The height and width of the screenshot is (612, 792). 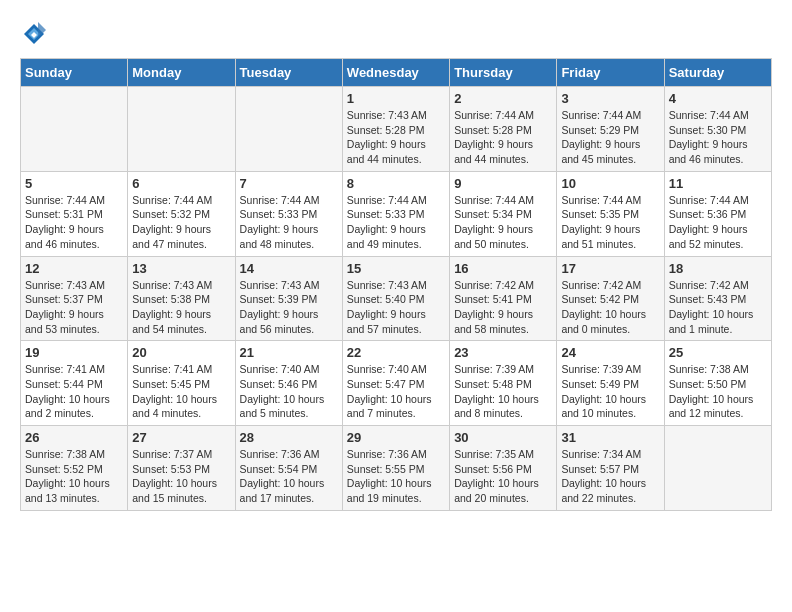 What do you see at coordinates (504, 130) in the screenshot?
I see `calendar-cell: 2Sunrise: 7:44 AM Sunset: 5:28 PM Daylig…` at bounding box center [504, 130].